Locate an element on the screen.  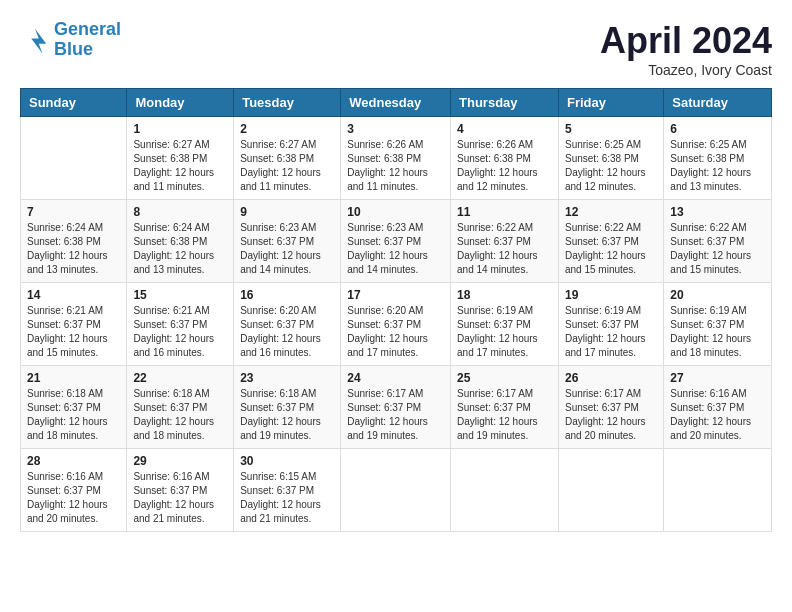
calendar-cell: 19Sunrise: 6:19 AM Sunset: 6:37 PM Dayli… is located at coordinates (610, 324).